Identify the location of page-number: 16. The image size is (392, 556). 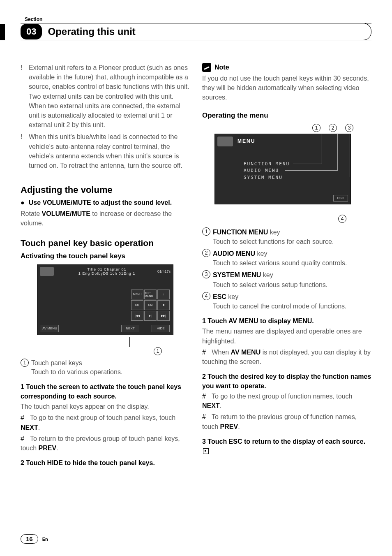
(30, 539).